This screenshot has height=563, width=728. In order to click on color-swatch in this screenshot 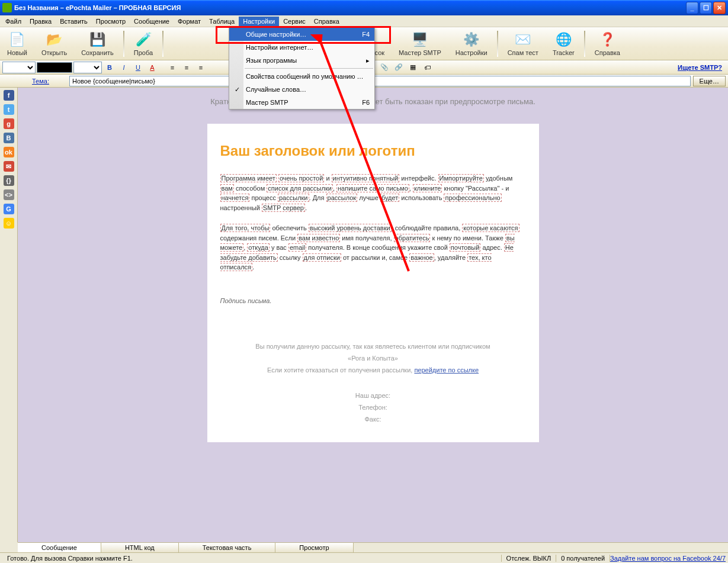, I will do `click(54, 67)`.